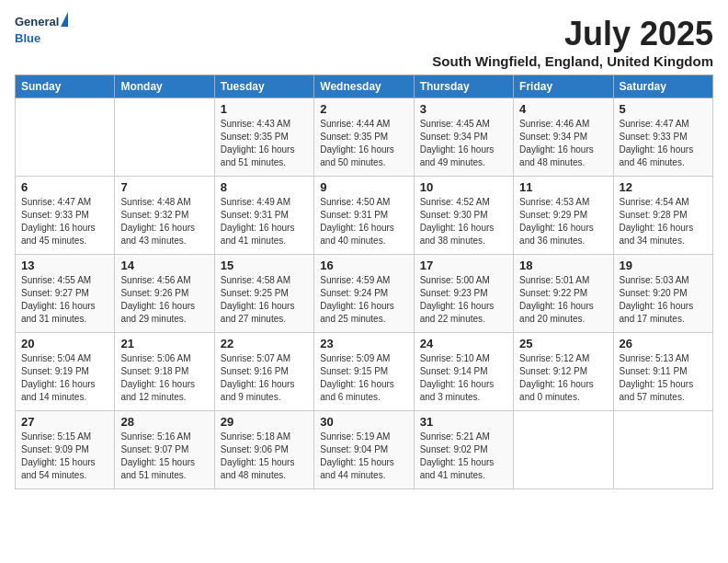 The width and height of the screenshot is (728, 563). I want to click on day-number: 5, so click(664, 109).